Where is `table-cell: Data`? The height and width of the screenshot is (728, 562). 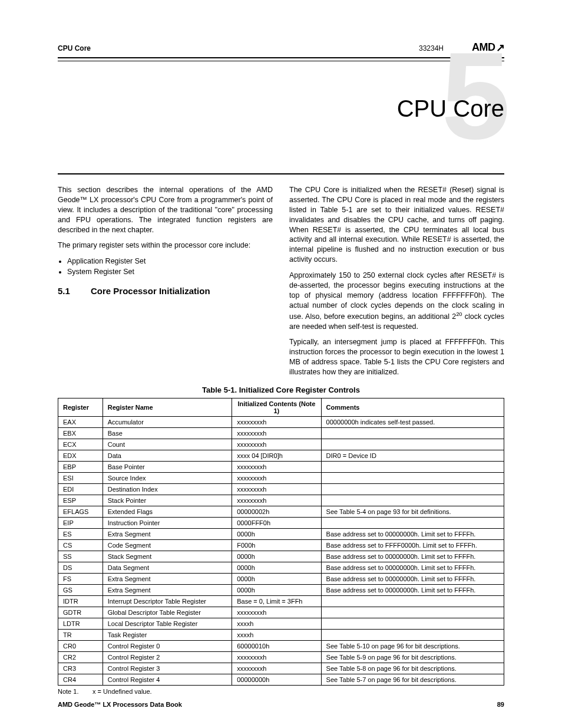 table-cell: Data is located at coordinates (167, 455).